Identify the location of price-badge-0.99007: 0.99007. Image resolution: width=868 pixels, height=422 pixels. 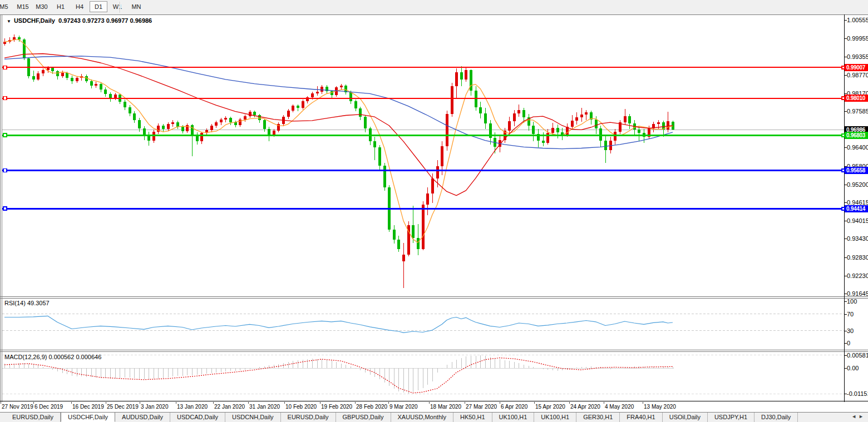
(856, 68).